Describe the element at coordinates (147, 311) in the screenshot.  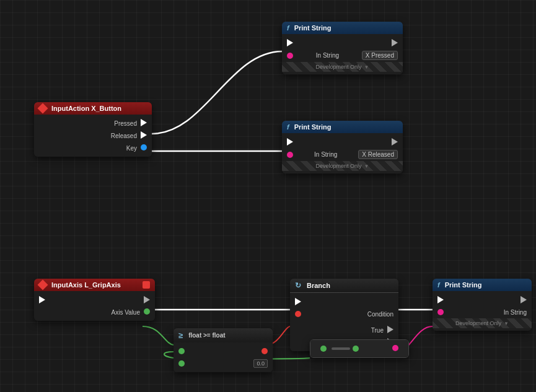
I see `axis-value-pin` at that location.